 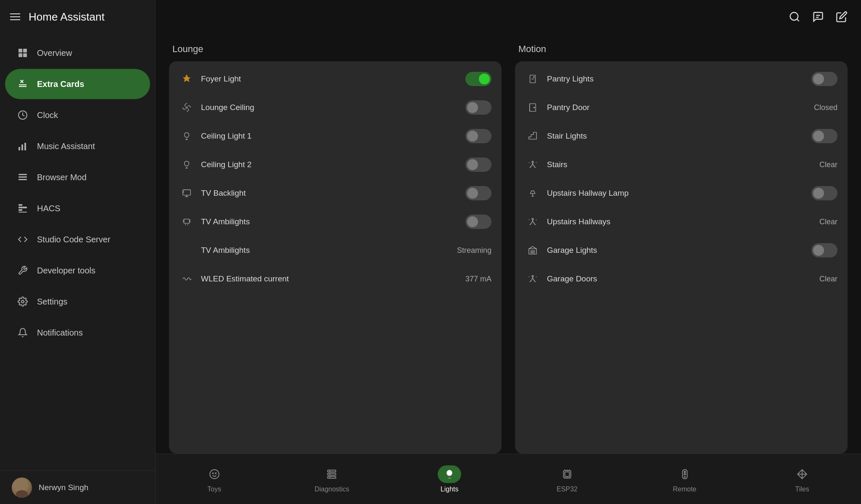 What do you see at coordinates (474, 250) in the screenshot?
I see `tv-ambilights-value: Streaming` at bounding box center [474, 250].